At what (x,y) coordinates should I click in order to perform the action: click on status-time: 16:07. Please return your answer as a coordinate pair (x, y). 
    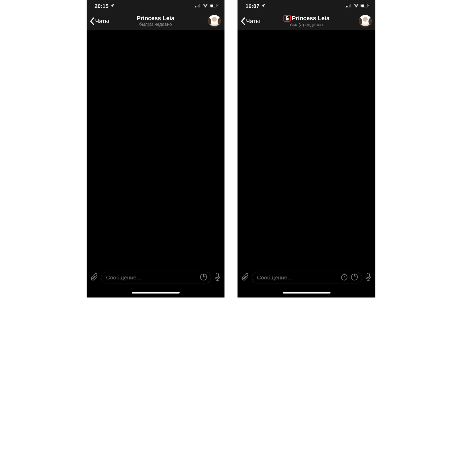
    Looking at the image, I should click on (252, 6).